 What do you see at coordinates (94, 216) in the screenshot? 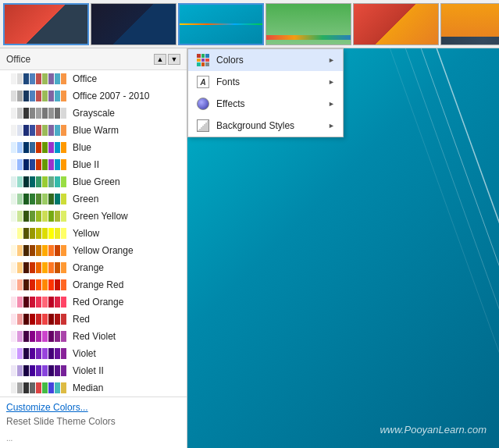
I see `theme-item: Green Yellow` at bounding box center [94, 216].